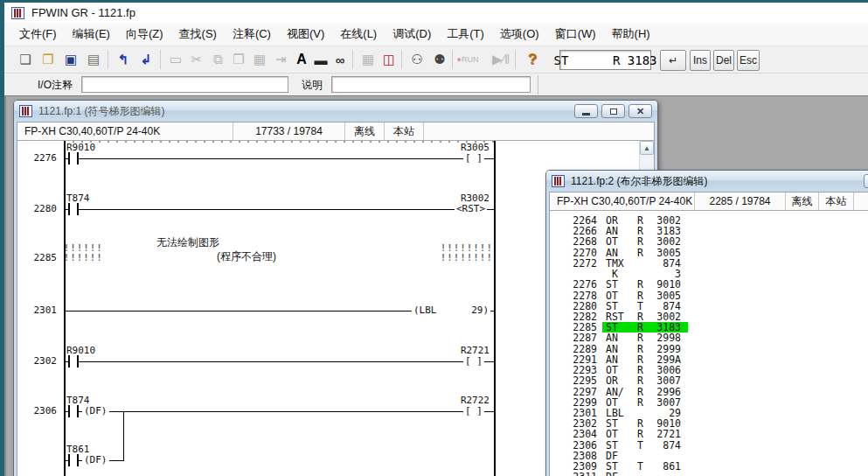  I want to click on comment-bar-icon: ▬, so click(321, 60).